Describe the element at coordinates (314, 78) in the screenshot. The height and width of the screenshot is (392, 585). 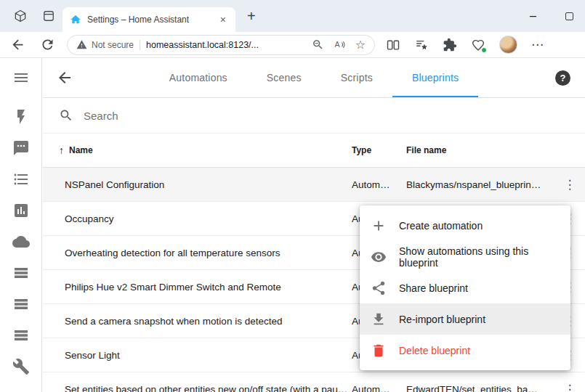
I see `ha-header: Automations Scenes Scripts Blueprints ?` at that location.